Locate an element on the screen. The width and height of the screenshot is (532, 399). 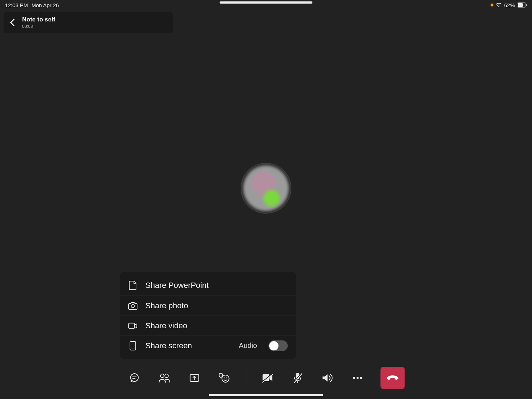
share-powerpoint-label: Share PowerPoint is located at coordinates (216, 285).